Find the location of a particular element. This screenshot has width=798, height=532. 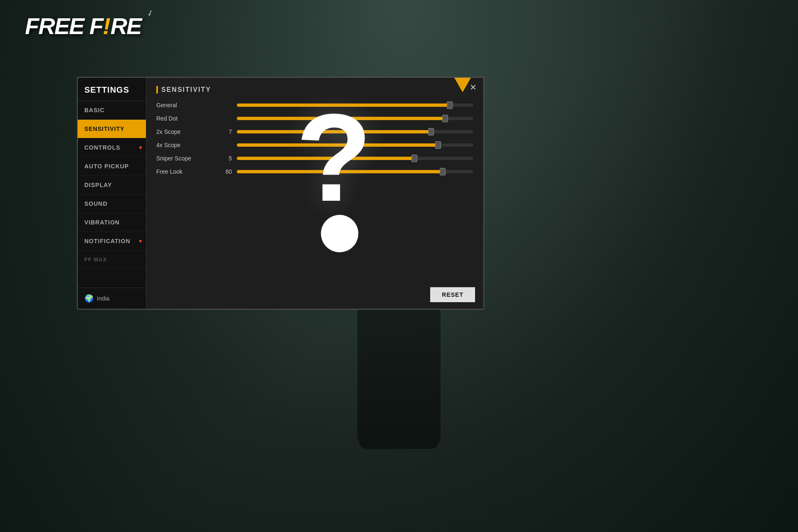

section-title-text: SENSITIVITY is located at coordinates (186, 90).